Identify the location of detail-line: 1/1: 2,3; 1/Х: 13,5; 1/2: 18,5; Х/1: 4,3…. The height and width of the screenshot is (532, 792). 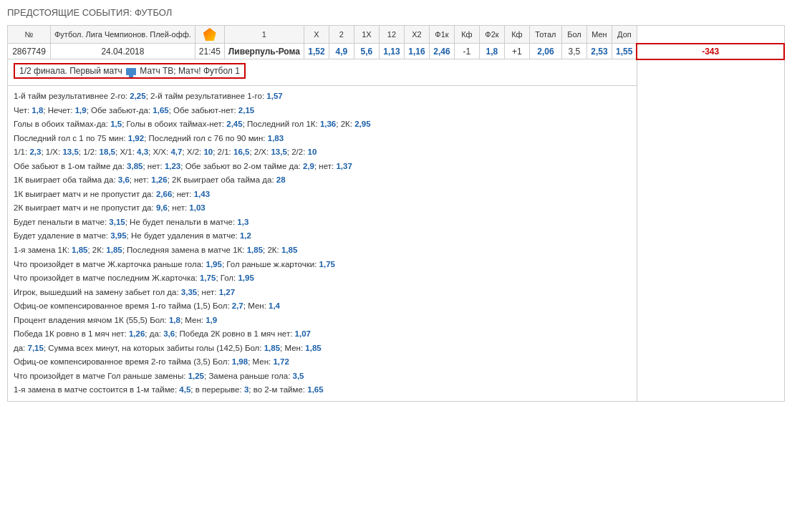
(322, 153).